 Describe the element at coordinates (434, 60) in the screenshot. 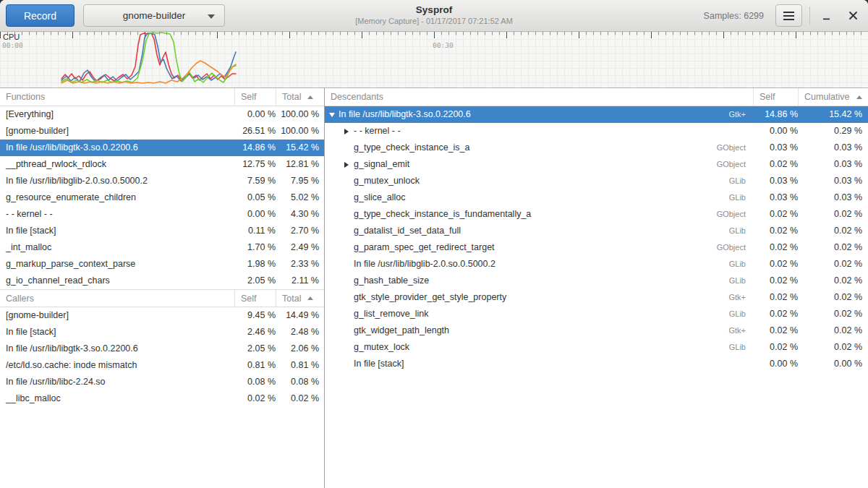

I see `cpu-graph` at that location.